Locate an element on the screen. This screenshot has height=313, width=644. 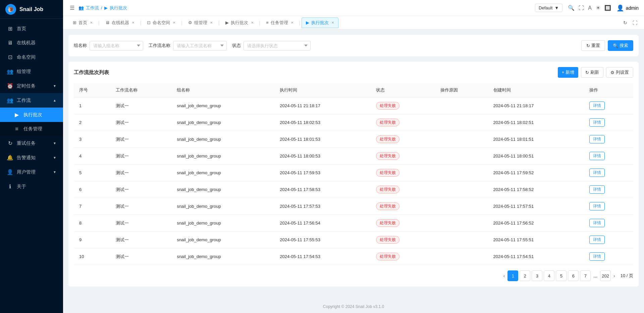
home-icon: ⊞ is located at coordinates (10, 29).